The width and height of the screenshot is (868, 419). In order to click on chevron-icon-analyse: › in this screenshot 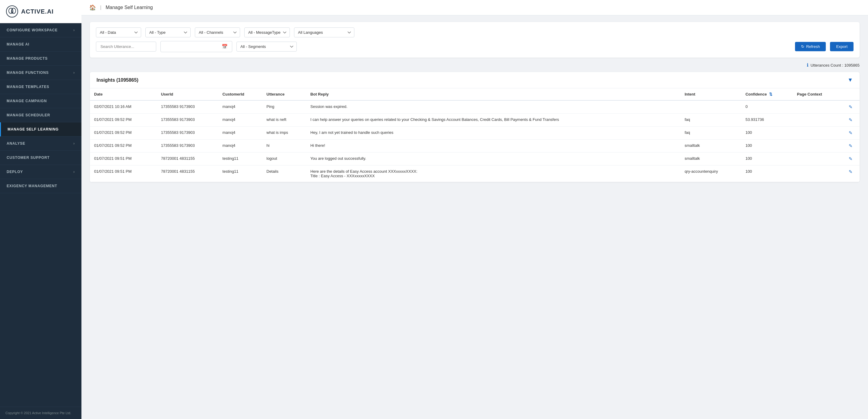, I will do `click(74, 143)`.